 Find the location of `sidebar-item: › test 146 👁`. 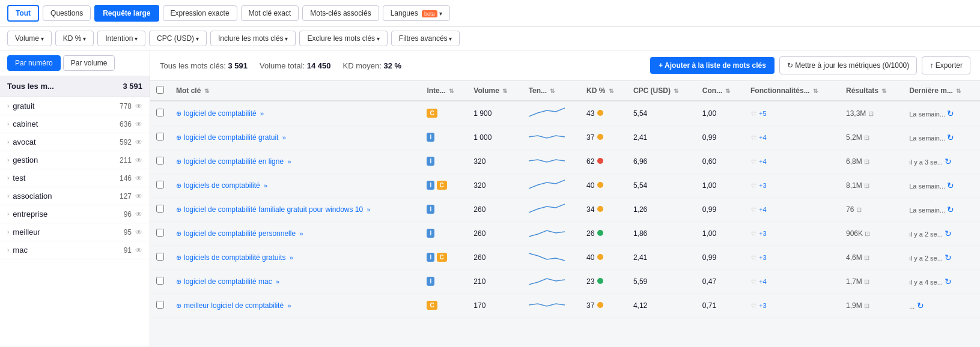

sidebar-item: › test 146 👁 is located at coordinates (75, 178).